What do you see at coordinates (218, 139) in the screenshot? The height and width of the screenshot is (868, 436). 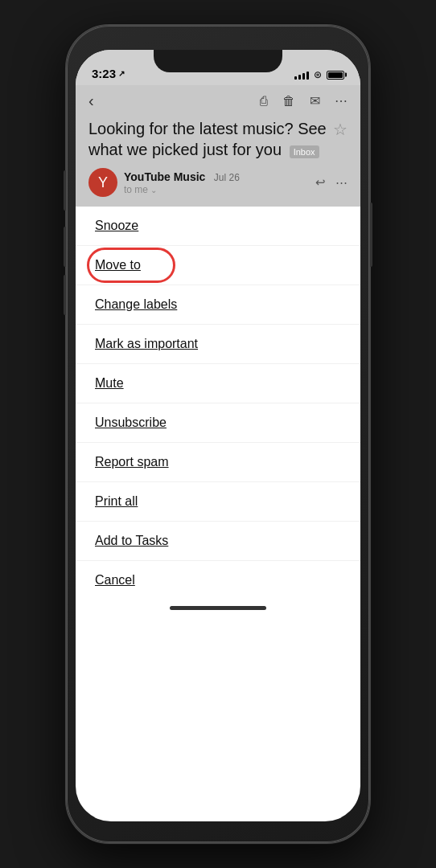 I see `email-subject-row: Looking for the latest music? See what w…` at bounding box center [218, 139].